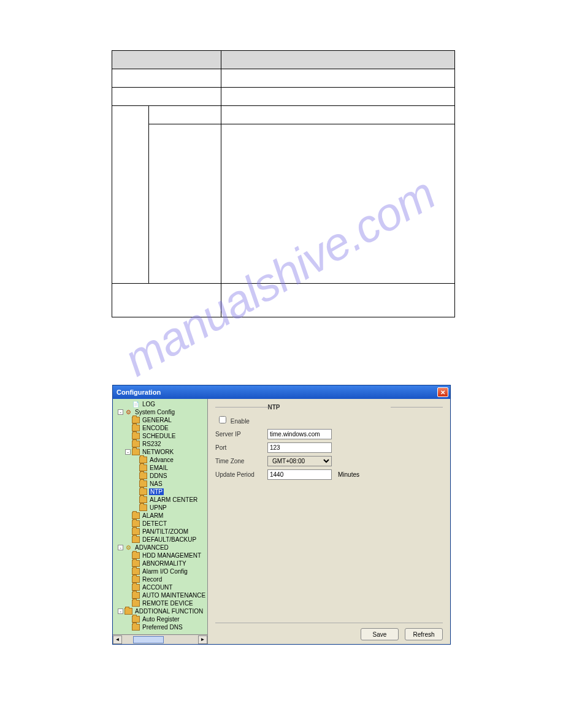  I want to click on tree-item-label: LOG, so click(148, 404).